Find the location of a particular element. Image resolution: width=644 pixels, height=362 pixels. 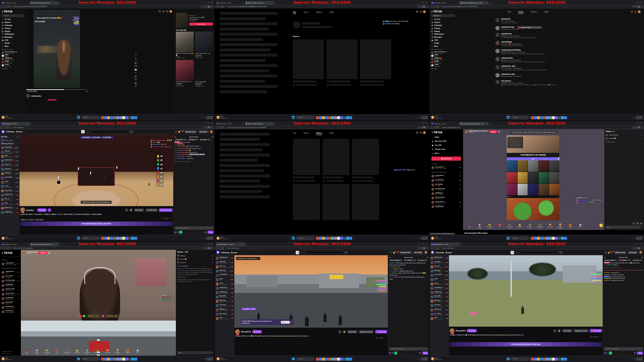

streamer-name: BeezyNYC is located at coordinates (461, 331).